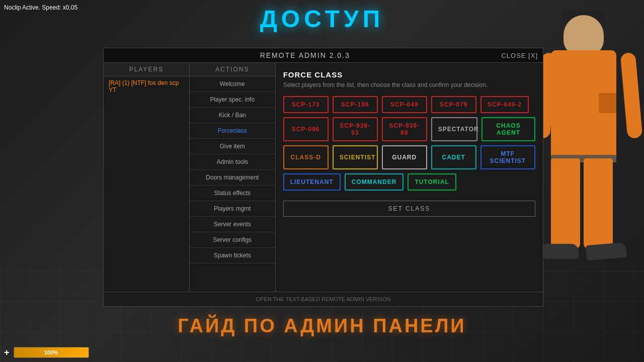  What do you see at coordinates (232, 147) in the screenshot?
I see `action-give-item: Give item` at bounding box center [232, 147].